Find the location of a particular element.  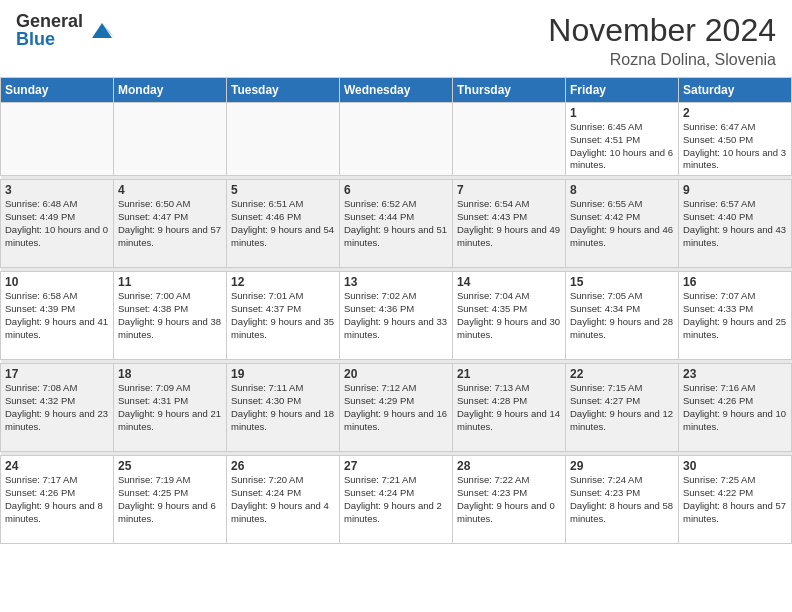

month-title: November 2024 is located at coordinates (662, 30).